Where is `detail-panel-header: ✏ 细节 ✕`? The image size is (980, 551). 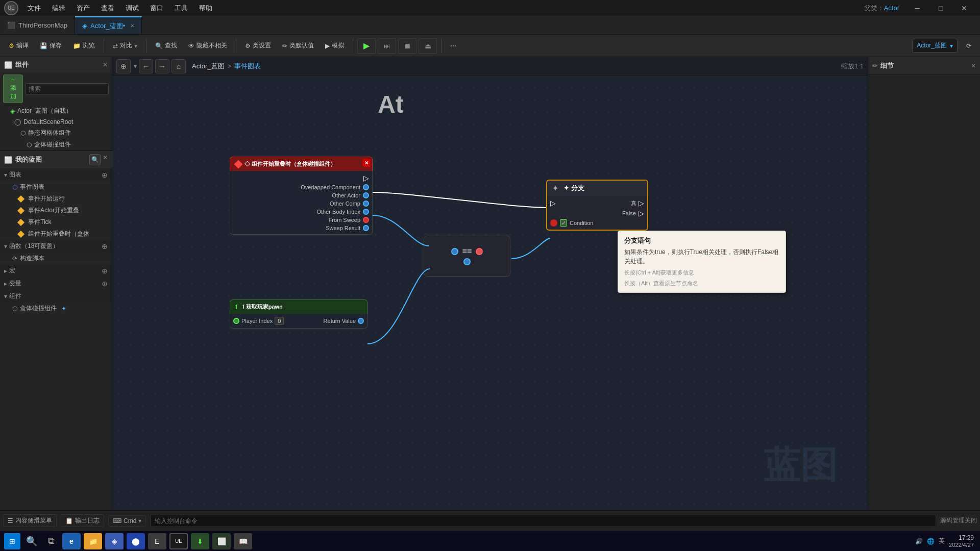 detail-panel-header: ✏ 细节 ✕ is located at coordinates (924, 66).